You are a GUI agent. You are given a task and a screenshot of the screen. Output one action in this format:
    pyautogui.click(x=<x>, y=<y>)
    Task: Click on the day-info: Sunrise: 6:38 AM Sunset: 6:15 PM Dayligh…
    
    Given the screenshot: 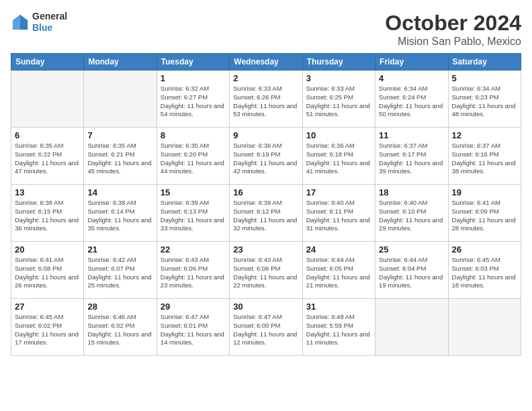 What is the action you would take?
    pyautogui.click(x=47, y=216)
    